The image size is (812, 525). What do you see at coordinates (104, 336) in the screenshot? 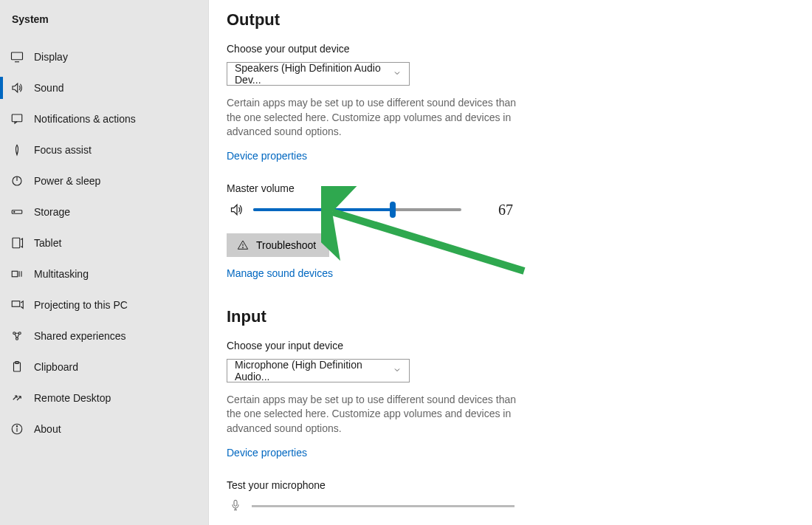
I see `sidebar-item-shared-experiences: Shared experiences` at bounding box center [104, 336].